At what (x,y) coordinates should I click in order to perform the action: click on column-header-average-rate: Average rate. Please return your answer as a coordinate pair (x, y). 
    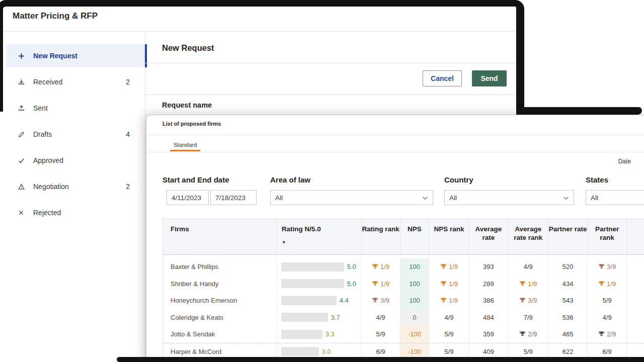
    Looking at the image, I should click on (489, 237).